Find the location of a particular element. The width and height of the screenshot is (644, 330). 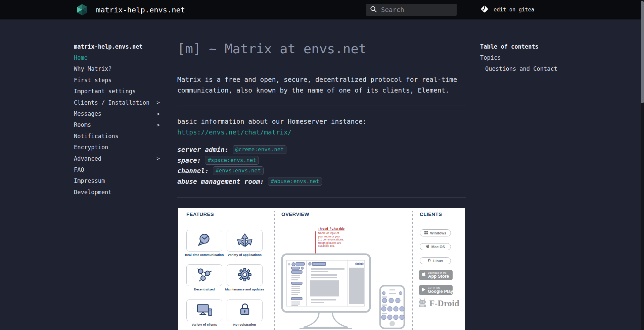

intro-paragraph: Matrix is a free and open, secure, decen… is located at coordinates (322, 85).